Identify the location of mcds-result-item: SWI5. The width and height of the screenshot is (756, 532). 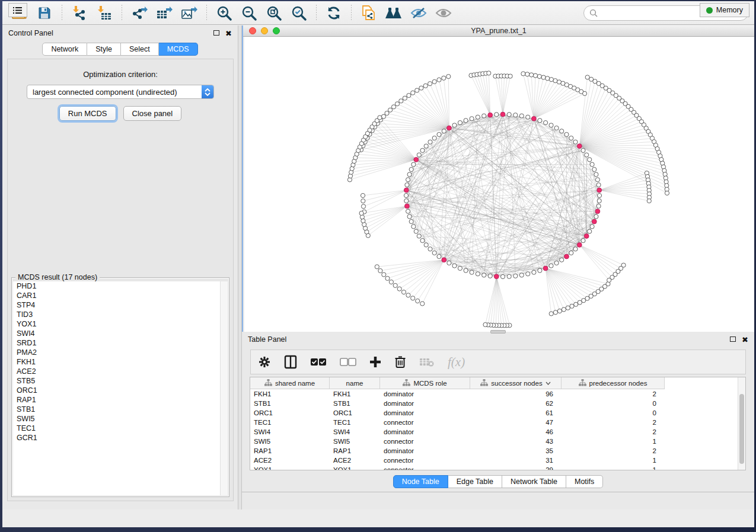
(116, 419).